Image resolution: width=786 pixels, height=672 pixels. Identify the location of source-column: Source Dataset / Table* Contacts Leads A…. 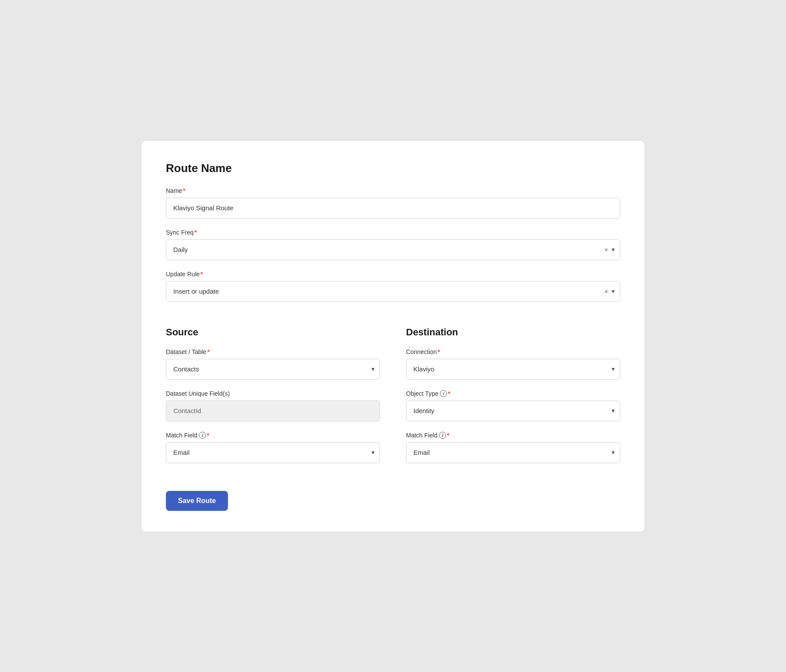
(273, 400).